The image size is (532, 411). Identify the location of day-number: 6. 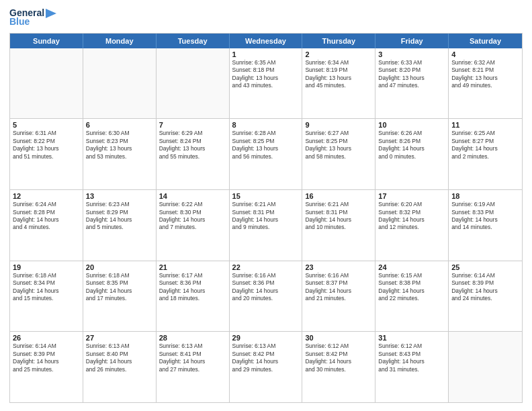
(120, 125).